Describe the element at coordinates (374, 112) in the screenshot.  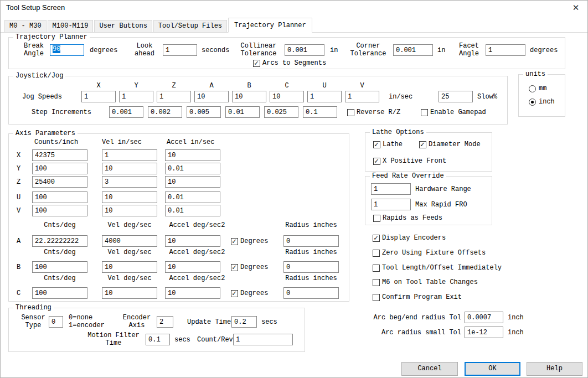
I see `reverse-rz-checkbox: Reverse R/Z` at that location.